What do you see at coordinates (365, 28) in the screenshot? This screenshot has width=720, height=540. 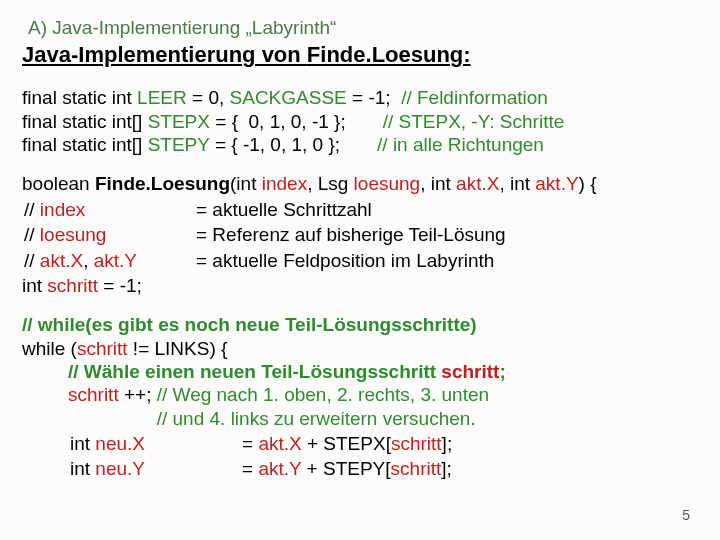 I see `slide-header: A) Java-Implementierung „Labyrinth“` at bounding box center [365, 28].